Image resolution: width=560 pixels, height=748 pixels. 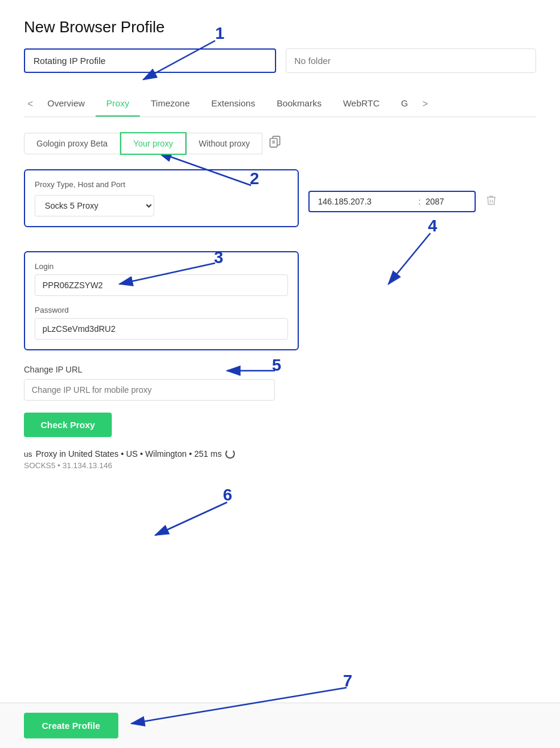 What do you see at coordinates (280, 104) in the screenshot?
I see `tabs-container: < Overview Proxy Timezone Extensions Boo…` at bounding box center [280, 104].